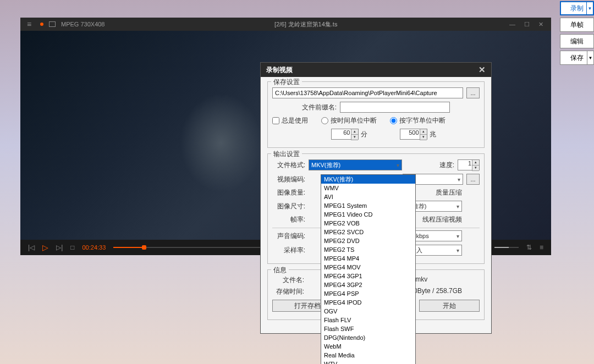  What do you see at coordinates (286, 24) in the screenshot?
I see `player-titlebar: MPEG 730X408 [2/6] 龙岭迷窟第14集.ts — ☐ ✕` at bounding box center [286, 24].